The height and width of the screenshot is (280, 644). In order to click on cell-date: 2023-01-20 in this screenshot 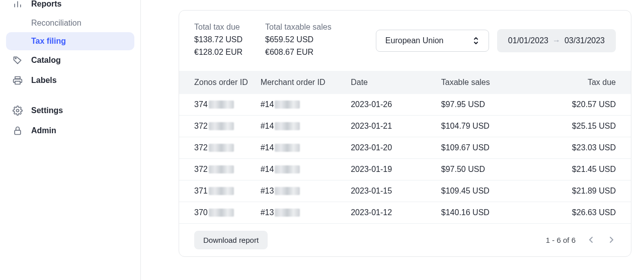, I will do `click(396, 148)`.